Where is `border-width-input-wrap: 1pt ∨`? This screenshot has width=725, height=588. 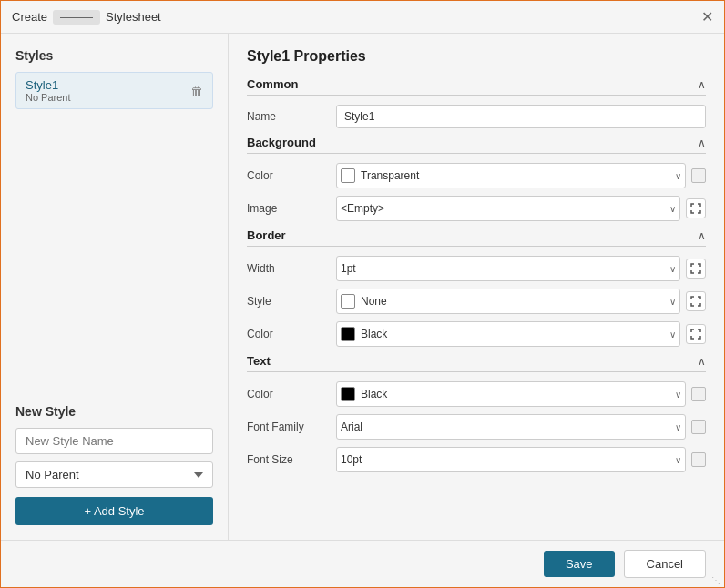 border-width-input-wrap: 1pt ∨ is located at coordinates (508, 269).